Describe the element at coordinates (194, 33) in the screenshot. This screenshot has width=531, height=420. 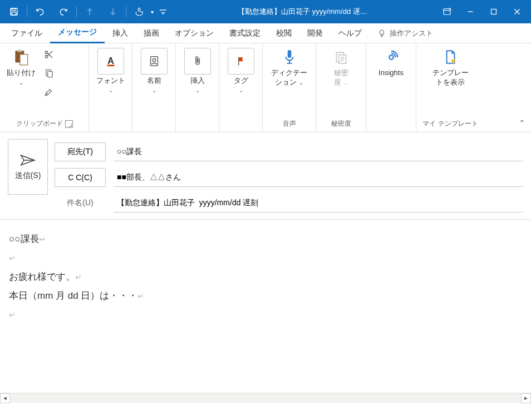
I see `tab-options: オプション` at that location.